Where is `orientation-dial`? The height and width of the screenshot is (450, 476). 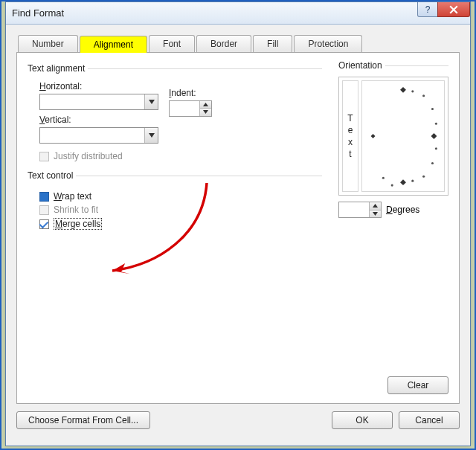
orientation-dial is located at coordinates (403, 136).